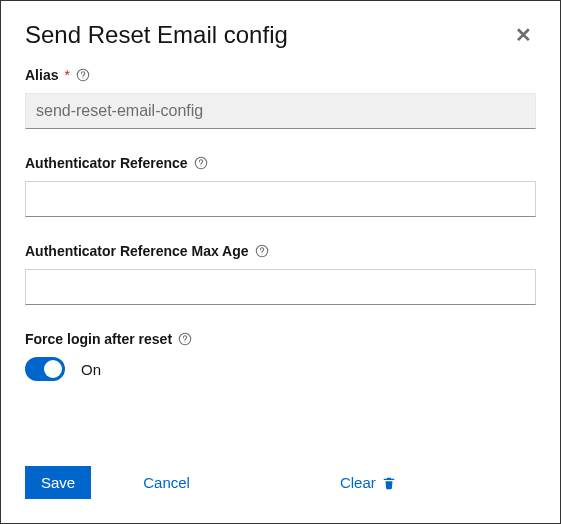 The height and width of the screenshot is (524, 561). What do you see at coordinates (156, 35) in the screenshot?
I see `modal-title: Send Reset Email config` at bounding box center [156, 35].